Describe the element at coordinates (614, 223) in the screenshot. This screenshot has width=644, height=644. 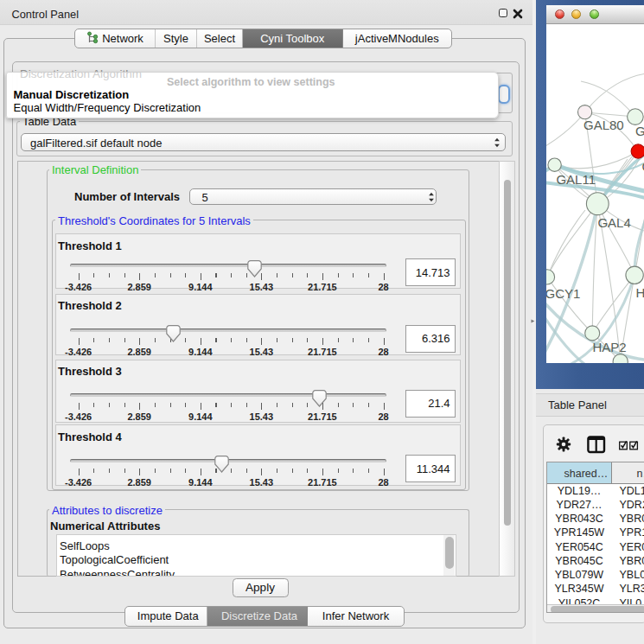
I see `svg-text: GAL4` at that location.